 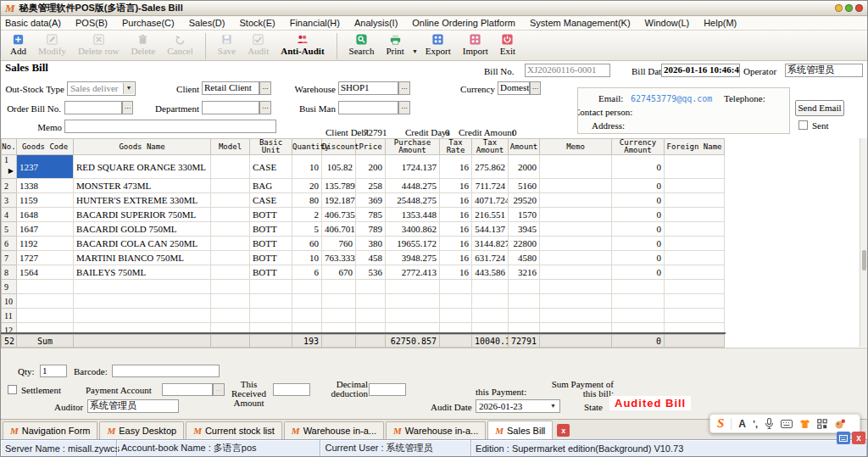 What do you see at coordinates (339, 258) in the screenshot?
I see `grid-cell: 763.333` at bounding box center [339, 258].